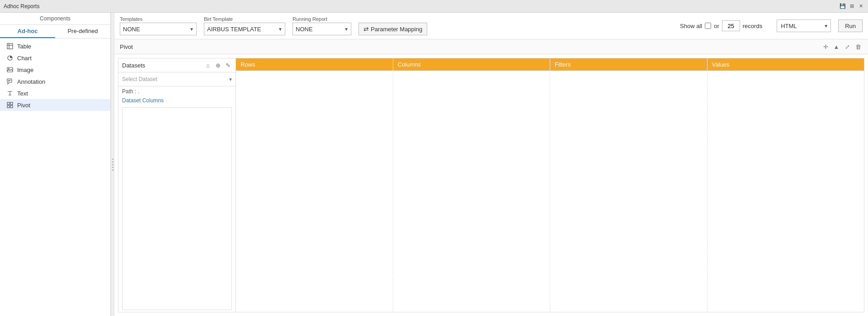  I want to click on pivot-col-columns-body, so click(472, 191).